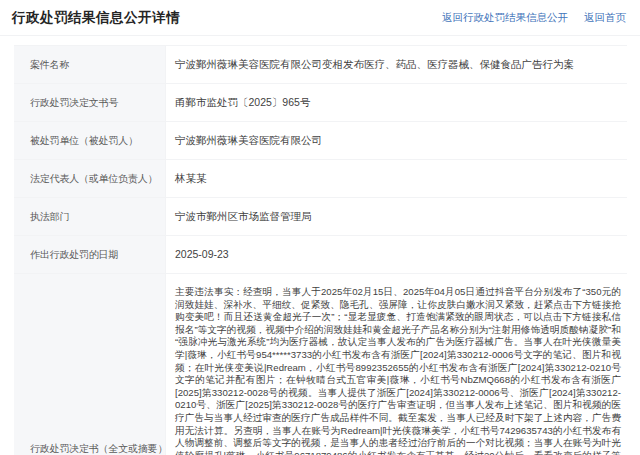 The height and width of the screenshot is (455, 640). What do you see at coordinates (396, 102) in the screenshot?
I see `row-value: 甬鄞市监处罚〔2025〕965号` at bounding box center [396, 102].